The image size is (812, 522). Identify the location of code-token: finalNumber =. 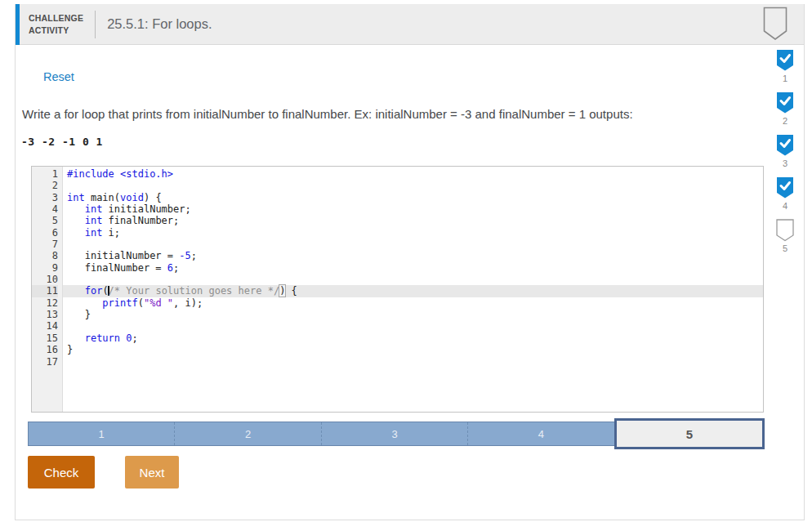
(118, 268).